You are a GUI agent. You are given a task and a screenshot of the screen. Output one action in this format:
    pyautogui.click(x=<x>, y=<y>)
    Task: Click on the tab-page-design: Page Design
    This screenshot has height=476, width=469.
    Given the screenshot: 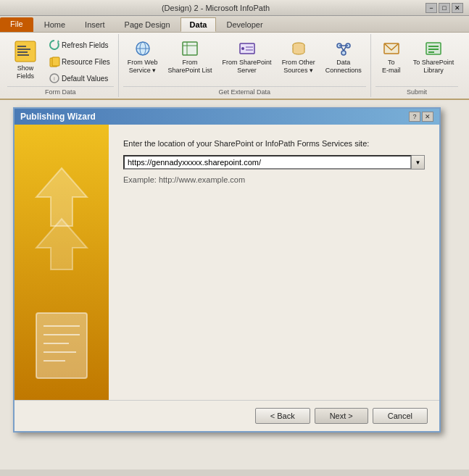 What is the action you would take?
    pyautogui.click(x=148, y=25)
    